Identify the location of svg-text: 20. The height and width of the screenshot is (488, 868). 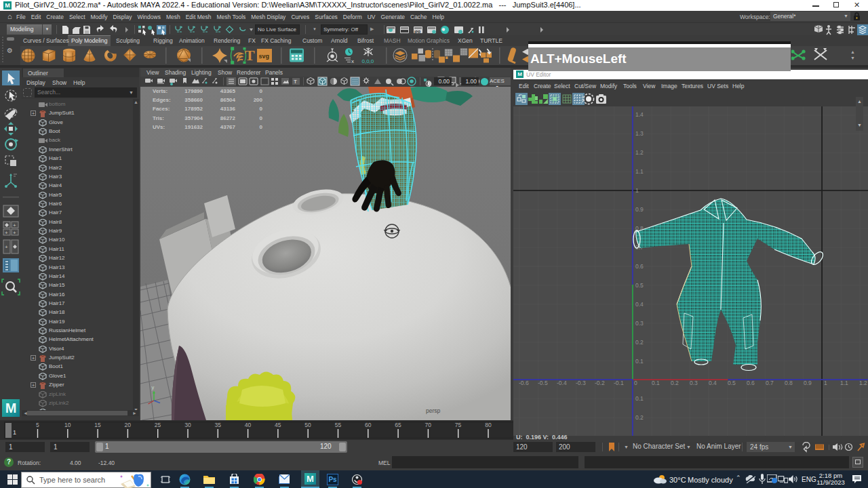
(128, 425).